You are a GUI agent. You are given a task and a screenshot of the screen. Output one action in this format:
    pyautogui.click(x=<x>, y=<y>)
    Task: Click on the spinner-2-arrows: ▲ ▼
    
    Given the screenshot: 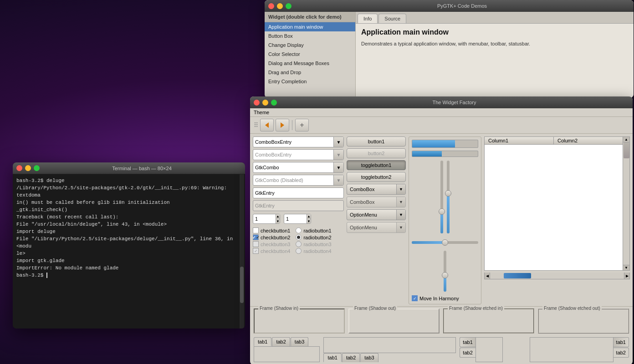 What is the action you would take?
    pyautogui.click(x=309, y=219)
    